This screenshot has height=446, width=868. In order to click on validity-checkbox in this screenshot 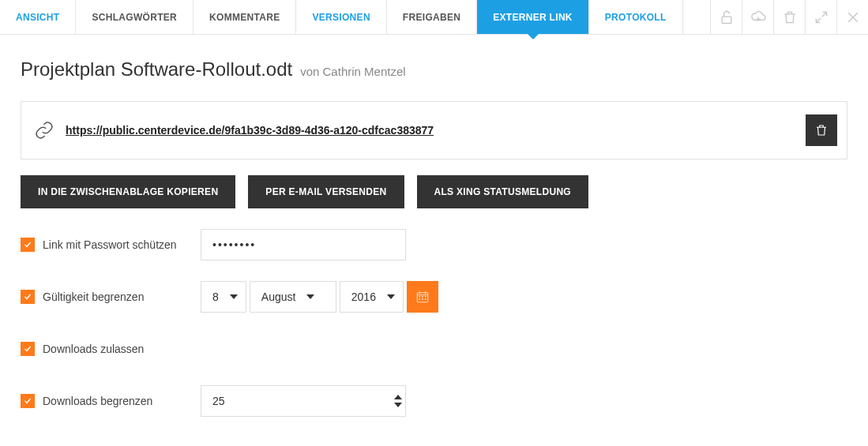, I will do `click(28, 297)`.